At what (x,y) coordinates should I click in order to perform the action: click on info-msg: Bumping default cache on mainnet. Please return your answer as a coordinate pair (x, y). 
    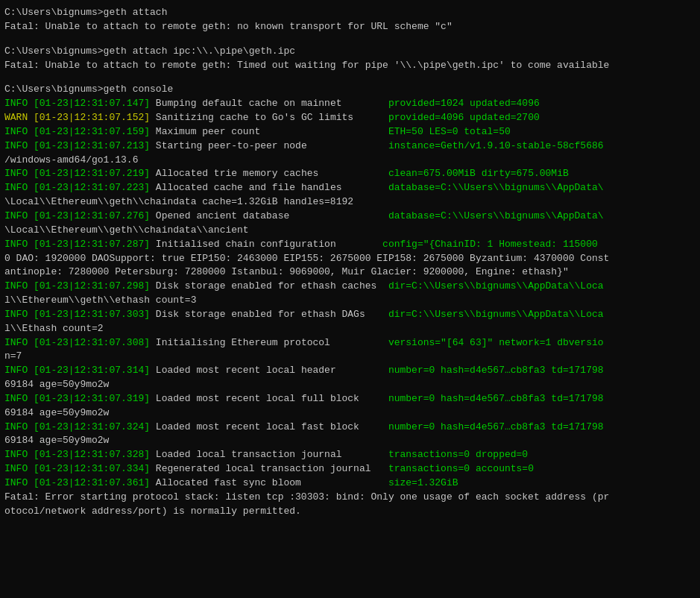
    Looking at the image, I should click on (269, 103).